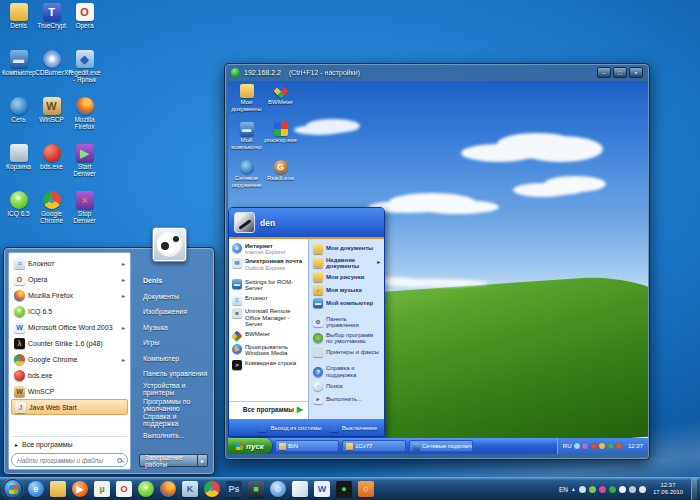 The height and width of the screenshot is (500, 700). Describe the element at coordinates (268, 350) in the screenshot. I see `xp-menu-wmp: Проигрыватель Windows Media` at that location.